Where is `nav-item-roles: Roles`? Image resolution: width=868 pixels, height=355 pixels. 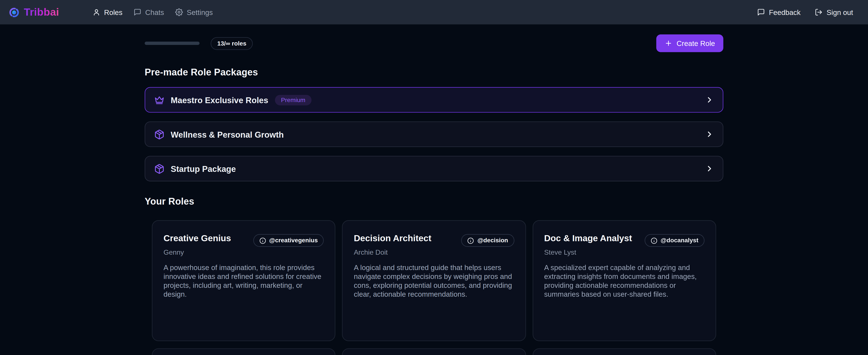
nav-item-roles: Roles is located at coordinates (107, 12).